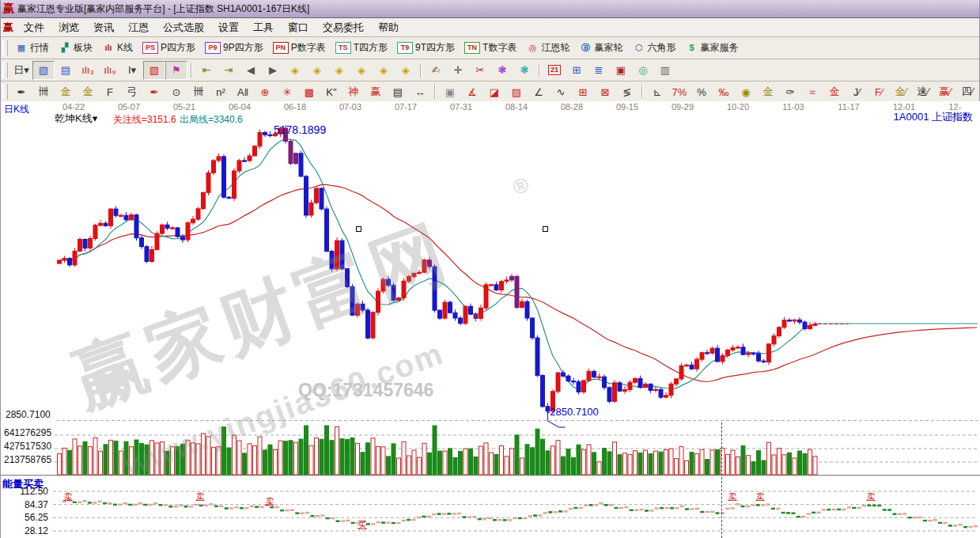 Image resolution: width=980 pixels, height=538 pixels. Describe the element at coordinates (702, 92) in the screenshot. I see `percent-tool: %` at that location.